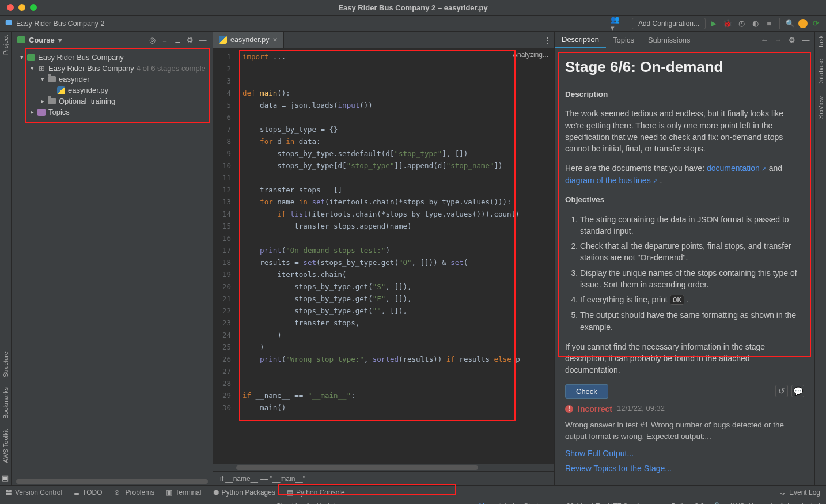  What do you see at coordinates (518, 503) in the screenshot?
I see `tabnine-status: ◆ tabnine Starter` at bounding box center [518, 503].